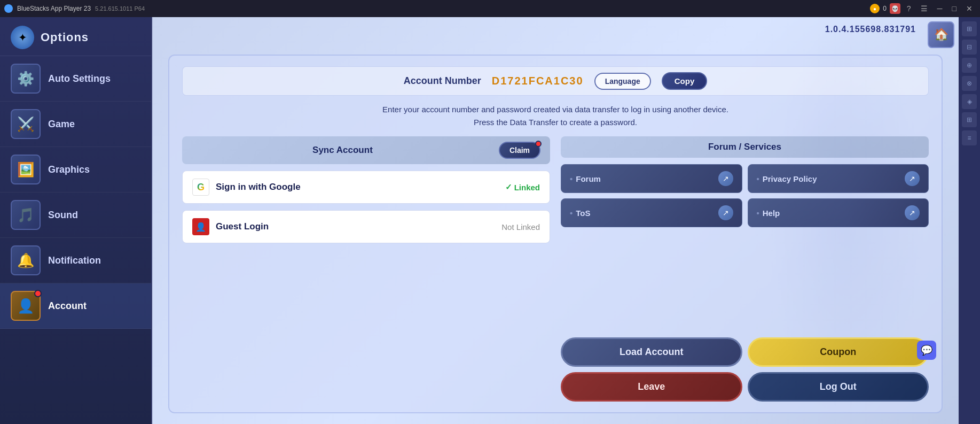 The width and height of the screenshot is (980, 424). What do you see at coordinates (76, 306) in the screenshot?
I see `sidebar-item-account: 👤 Account` at bounding box center [76, 306].